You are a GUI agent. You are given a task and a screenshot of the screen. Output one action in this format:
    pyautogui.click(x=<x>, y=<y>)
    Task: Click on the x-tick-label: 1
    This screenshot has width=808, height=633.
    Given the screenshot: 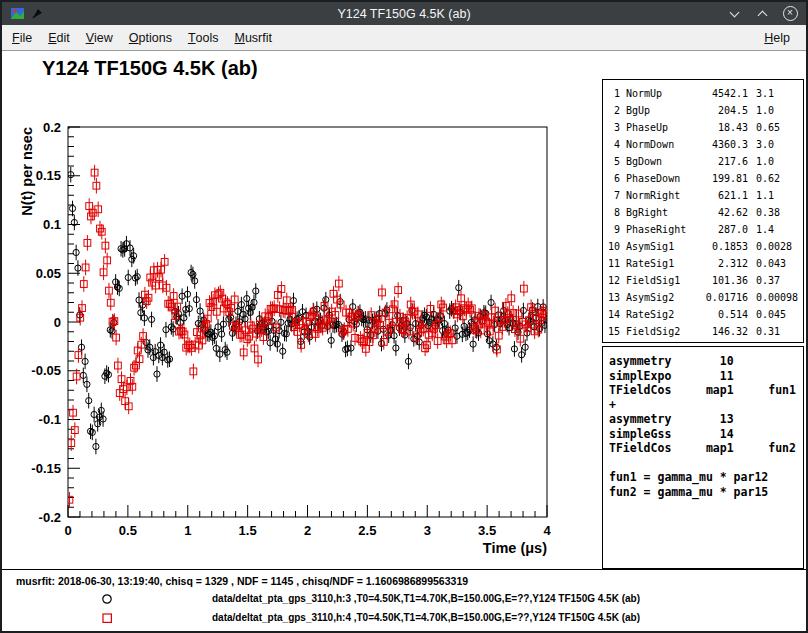 What is the action you would take?
    pyautogui.click(x=188, y=530)
    